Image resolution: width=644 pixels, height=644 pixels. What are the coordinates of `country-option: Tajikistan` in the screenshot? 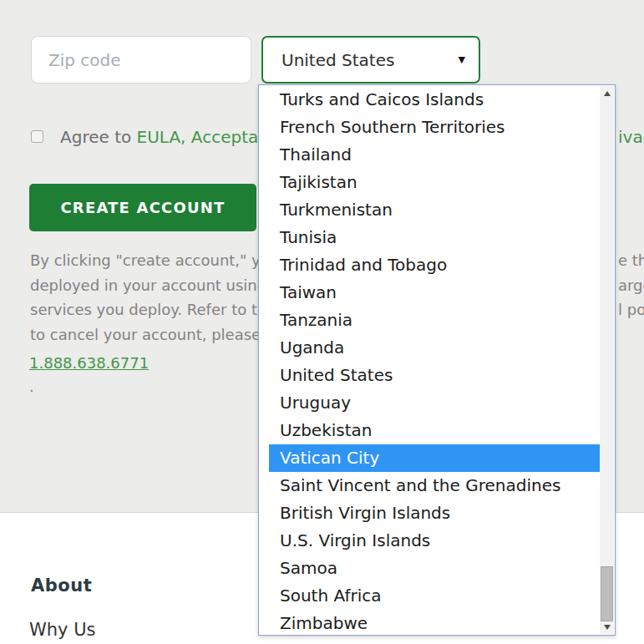 It's located at (434, 182).